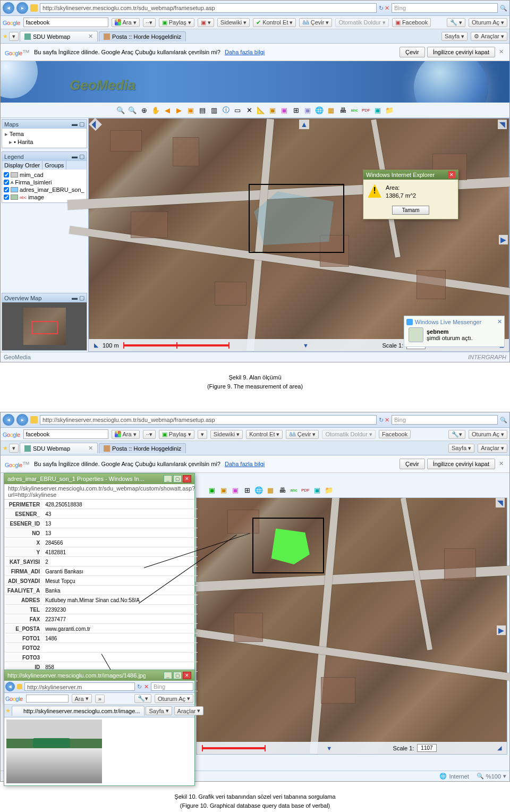 The height and width of the screenshot is (812, 510). Describe the element at coordinates (176, 435) in the screenshot. I see `g-paylas: ▣Paylaş ▾` at that location.